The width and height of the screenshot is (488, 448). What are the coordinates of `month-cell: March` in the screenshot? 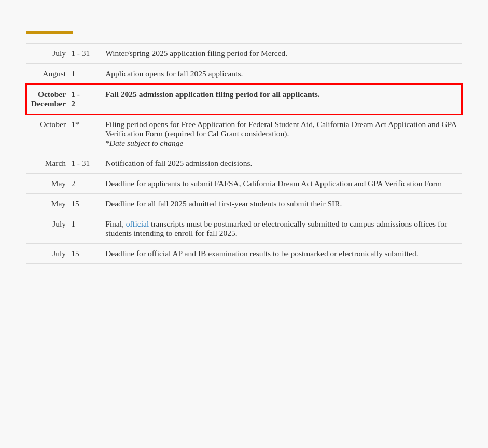 It's located at (48, 164).